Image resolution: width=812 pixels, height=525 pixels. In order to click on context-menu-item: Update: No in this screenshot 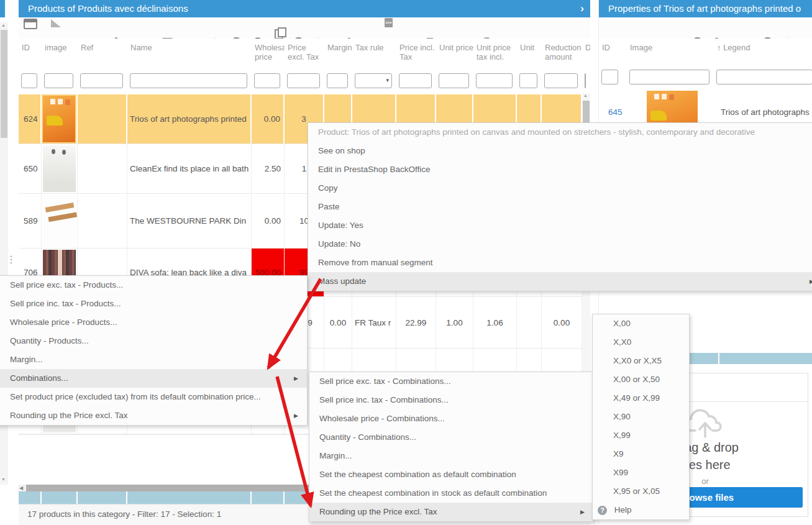, I will do `click(560, 244)`.